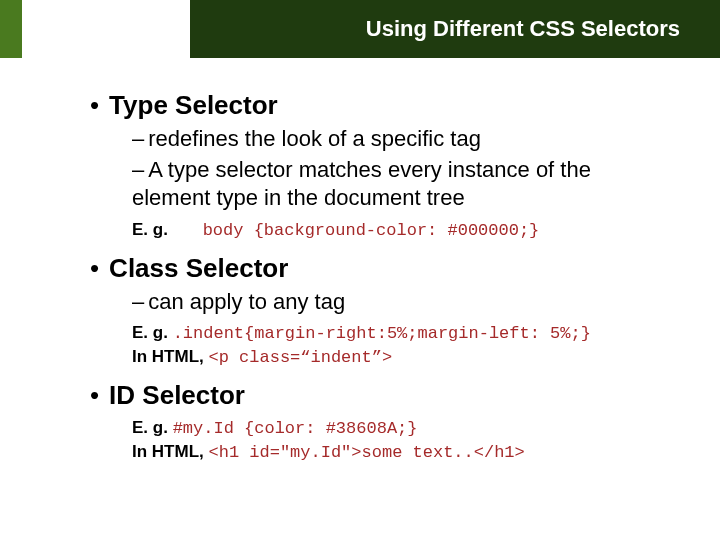 The image size is (720, 540). I want to click on example-row: E. g. #my.Id {color: #38608A;} In HTML, …, so click(401, 441).